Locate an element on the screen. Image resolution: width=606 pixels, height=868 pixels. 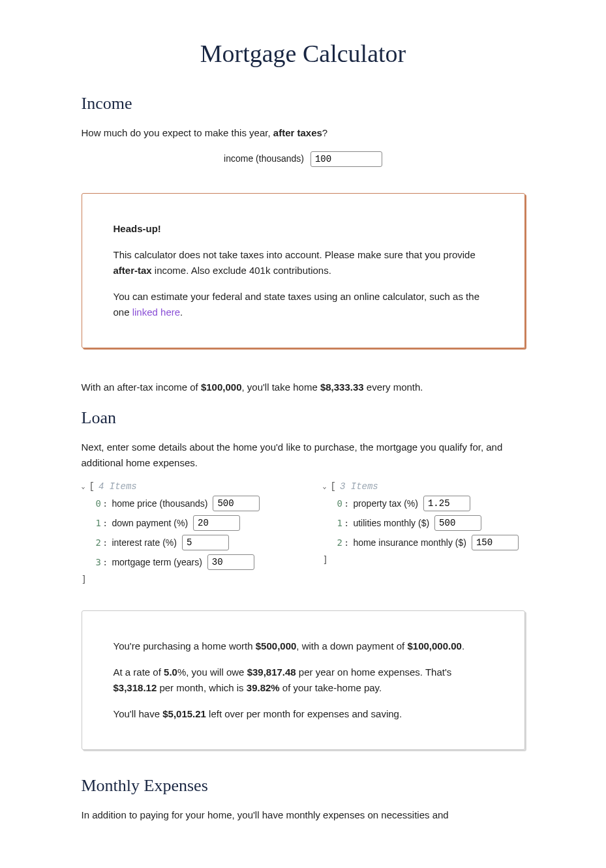
page-title: Mortgage Calculator is located at coordinates (303, 53).